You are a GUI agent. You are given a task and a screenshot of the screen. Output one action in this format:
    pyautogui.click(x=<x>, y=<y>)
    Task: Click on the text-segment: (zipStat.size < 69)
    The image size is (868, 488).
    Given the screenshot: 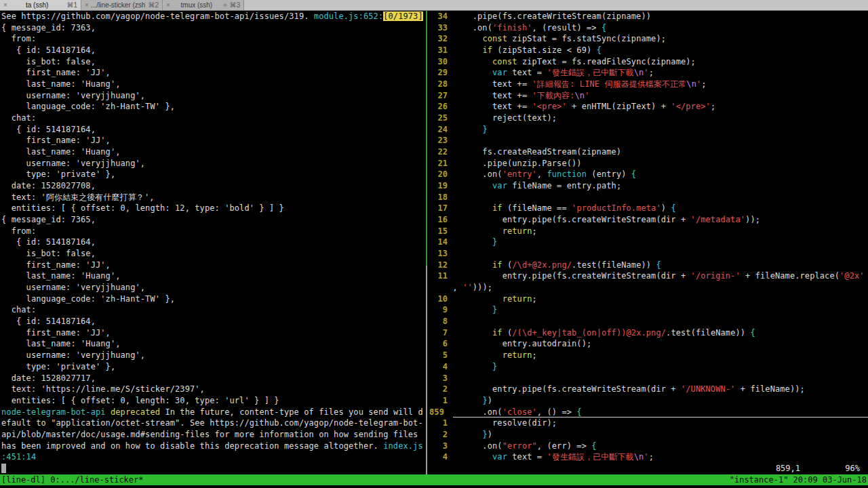 What is the action you would take?
    pyautogui.click(x=545, y=50)
    